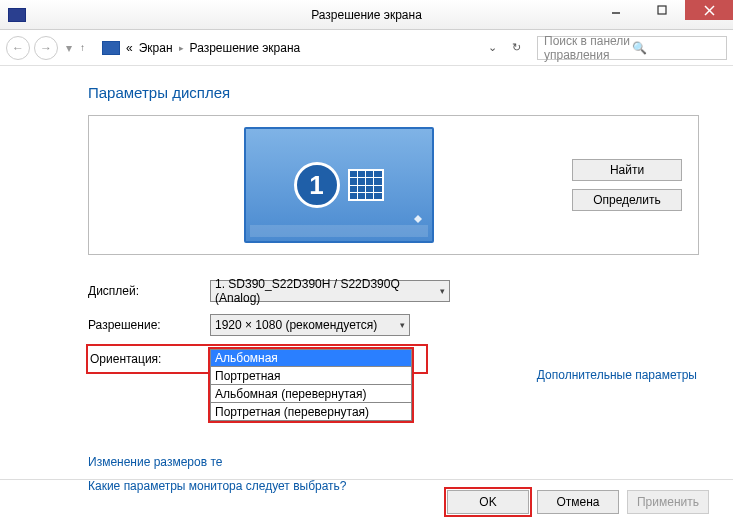 Image resolution: width=733 pixels, height=527 pixels. Describe the element at coordinates (394, 462) in the screenshot. I see `resize-text-link: Изменение размеров те` at that location.